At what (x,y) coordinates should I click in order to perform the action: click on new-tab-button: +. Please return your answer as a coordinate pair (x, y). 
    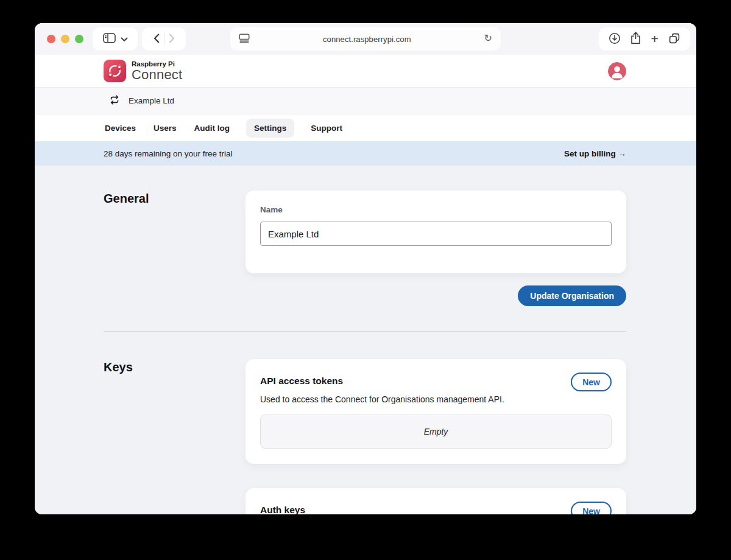
    Looking at the image, I should click on (654, 39).